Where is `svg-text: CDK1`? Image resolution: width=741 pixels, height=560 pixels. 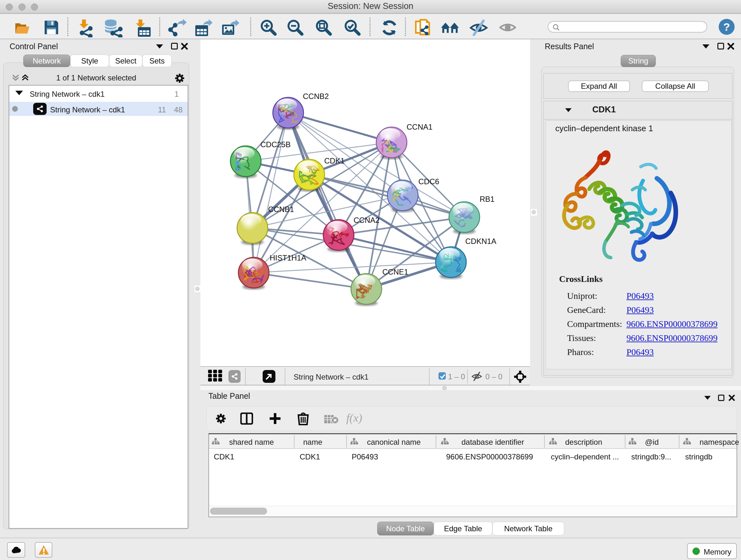 svg-text: CDK1 is located at coordinates (334, 161).